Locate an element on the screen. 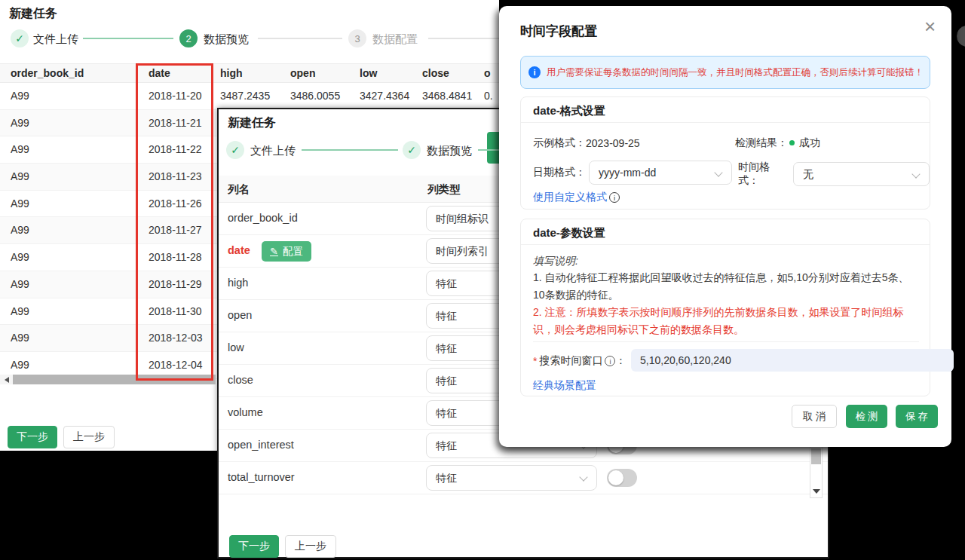 This screenshot has height=560, width=965. cell-value: 0. is located at coordinates (489, 96).